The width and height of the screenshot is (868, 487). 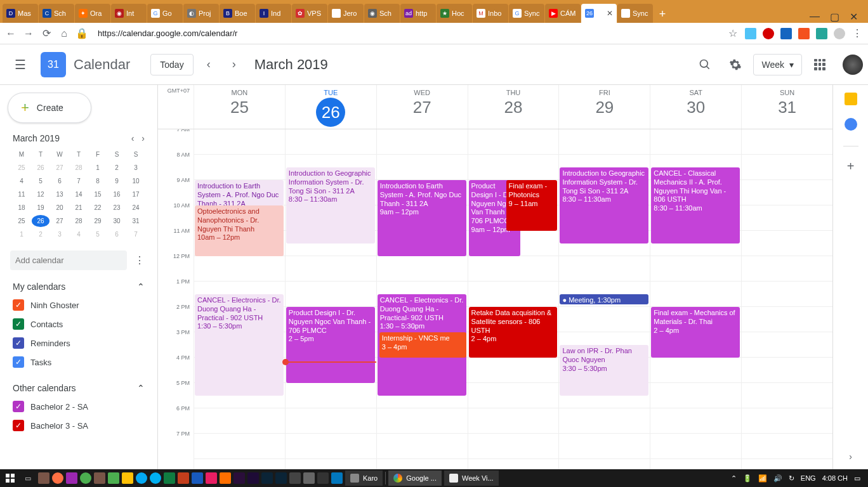 What do you see at coordinates (267, 478) in the screenshot?
I see `lightroom-icon` at bounding box center [267, 478].